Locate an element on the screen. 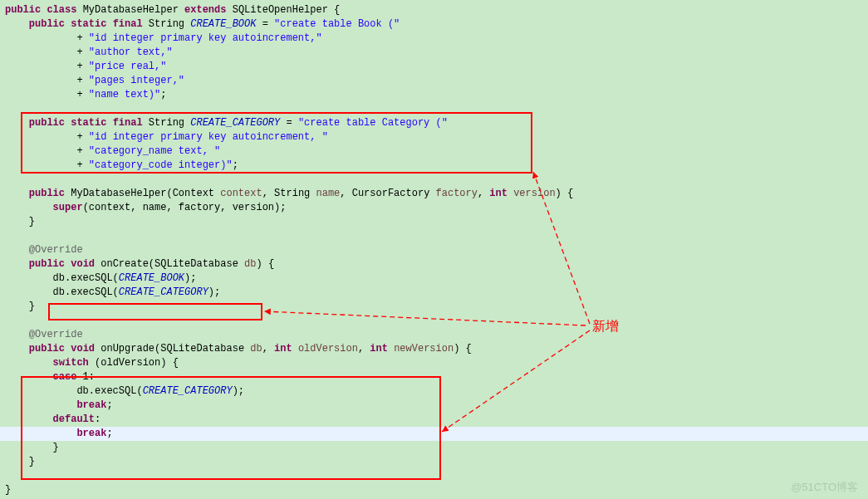 The image size is (868, 499). watermark: @51CTO博客 is located at coordinates (824, 487).